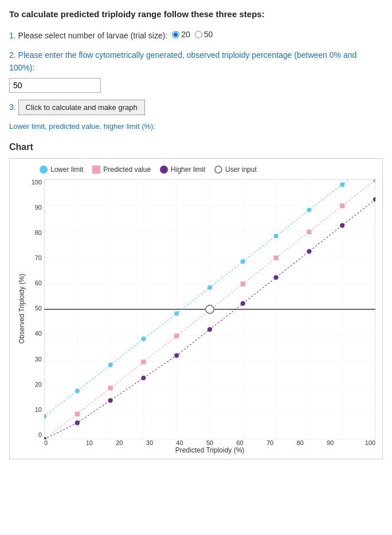 Image resolution: width=392 pixels, height=535 pixels. I want to click on y-tick-100: 100, so click(36, 182).